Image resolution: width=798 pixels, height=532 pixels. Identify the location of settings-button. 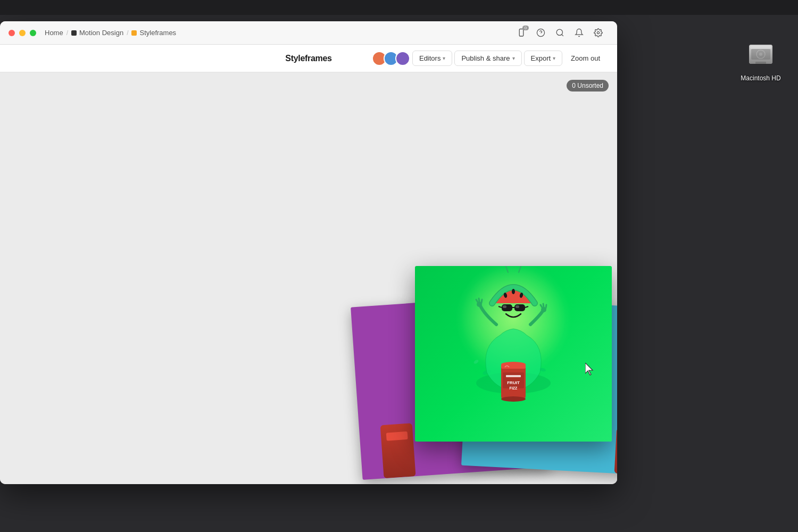
(598, 33).